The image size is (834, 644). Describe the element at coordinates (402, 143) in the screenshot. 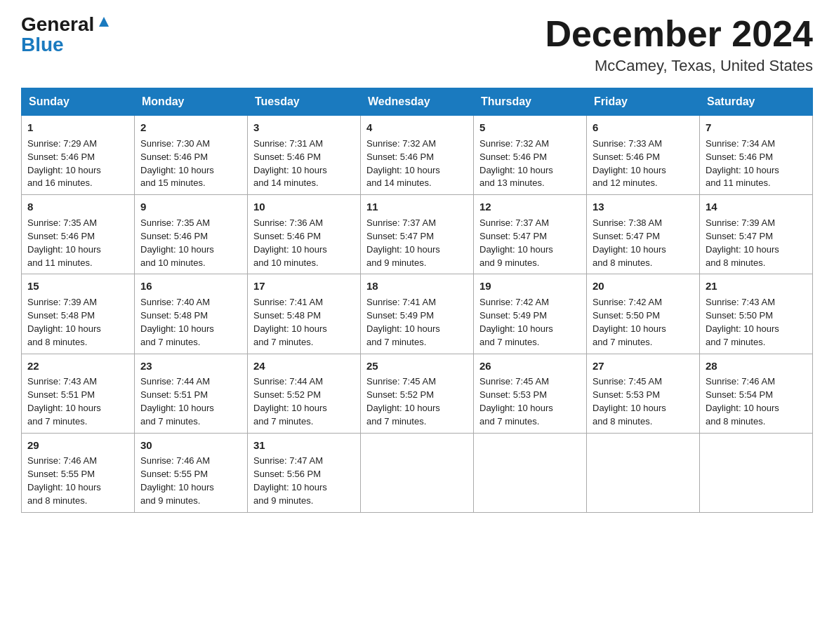

I see `sunrise-label: Sunrise: 7:32 AM` at that location.